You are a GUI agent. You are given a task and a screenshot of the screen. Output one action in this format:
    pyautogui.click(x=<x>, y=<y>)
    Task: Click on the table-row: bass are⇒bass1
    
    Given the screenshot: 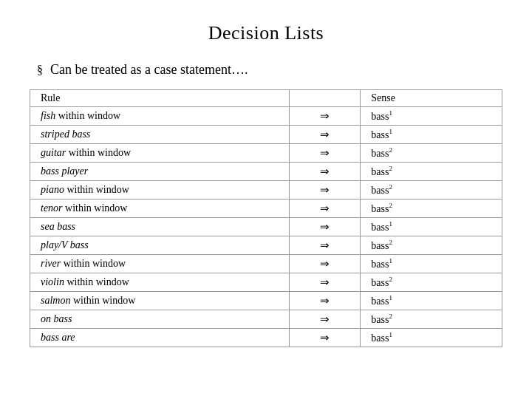 What is the action you would take?
    pyautogui.click(x=266, y=338)
    